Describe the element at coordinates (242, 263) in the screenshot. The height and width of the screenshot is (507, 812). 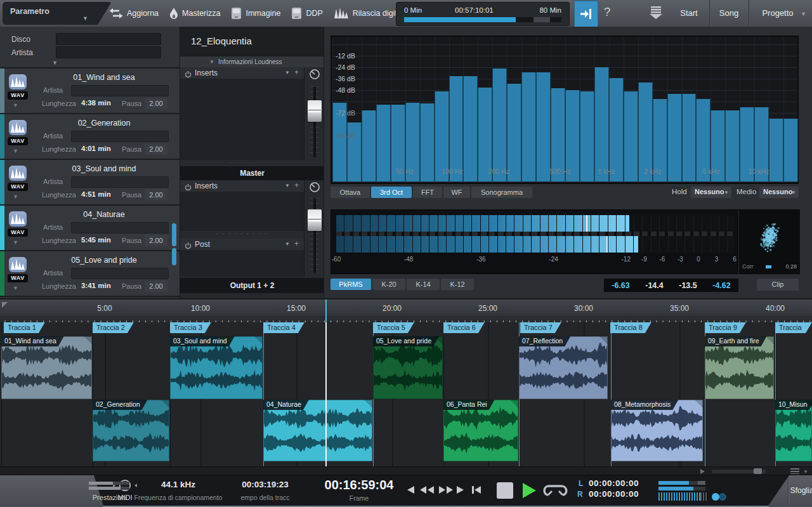
I see `post-rack` at that location.